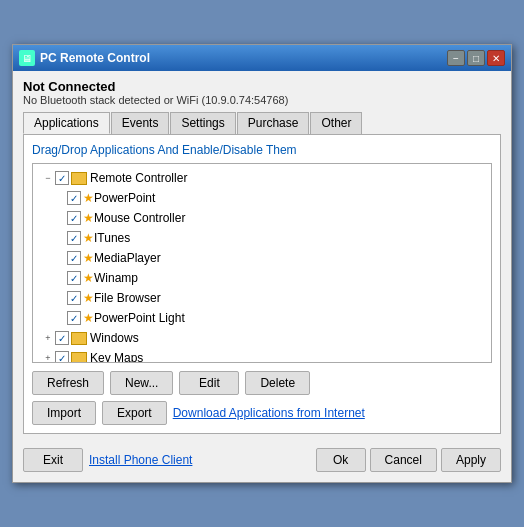 This screenshot has height=527, width=524. I want to click on footer: Exit Install Phone Client Ok Cancel Appl…, so click(262, 458).